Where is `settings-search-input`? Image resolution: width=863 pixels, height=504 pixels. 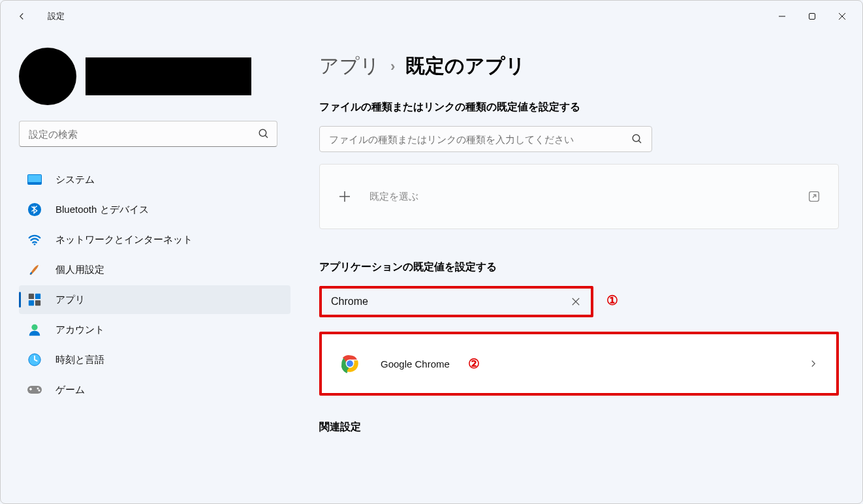 settings-search-input is located at coordinates (148, 134).